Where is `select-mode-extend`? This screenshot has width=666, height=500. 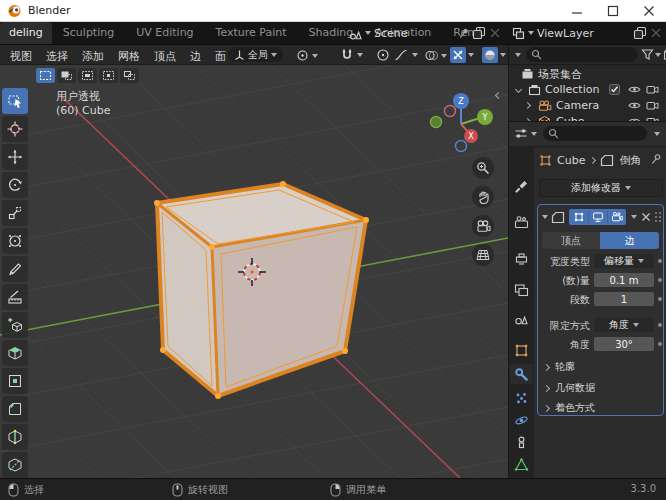
select-mode-extend is located at coordinates (66, 76).